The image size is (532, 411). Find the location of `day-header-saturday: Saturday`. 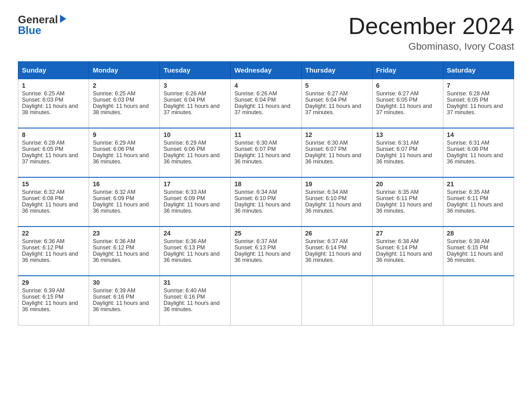

day-header-saturday: Saturday is located at coordinates (478, 71).